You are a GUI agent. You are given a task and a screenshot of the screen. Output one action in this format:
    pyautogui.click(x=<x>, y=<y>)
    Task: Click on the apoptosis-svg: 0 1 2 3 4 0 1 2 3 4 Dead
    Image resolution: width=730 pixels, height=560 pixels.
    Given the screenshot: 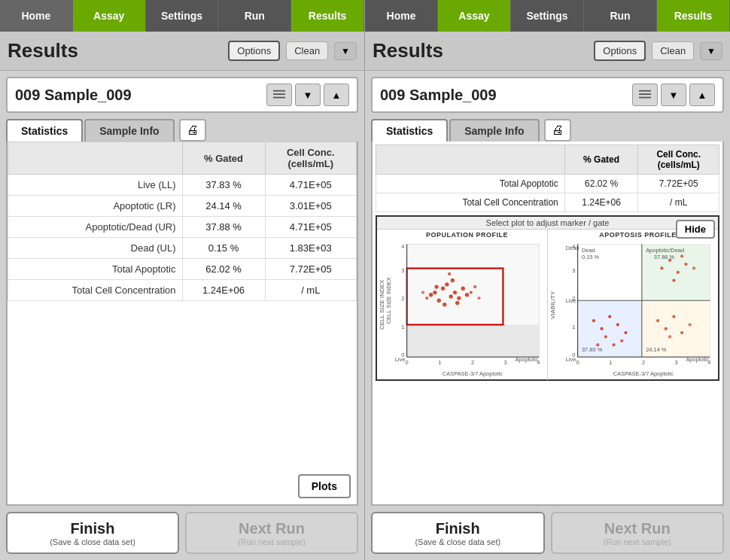 What is the action you would take?
    pyautogui.click(x=638, y=309)
    